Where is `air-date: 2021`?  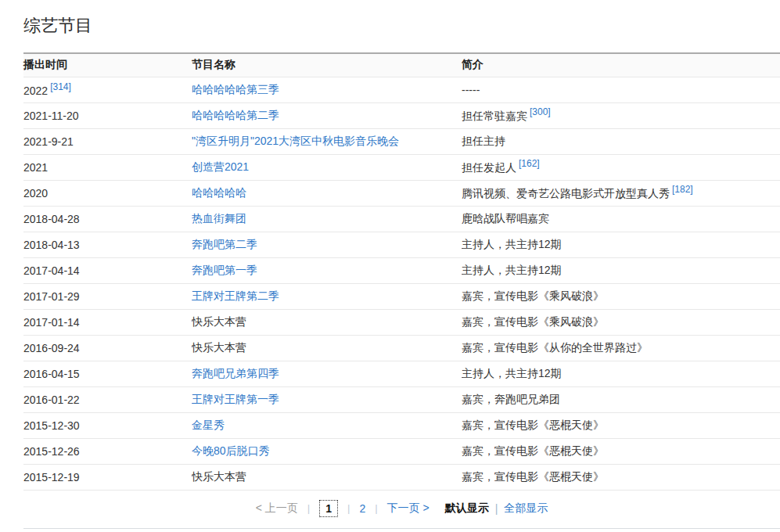
air-date: 2021 is located at coordinates (36, 167).